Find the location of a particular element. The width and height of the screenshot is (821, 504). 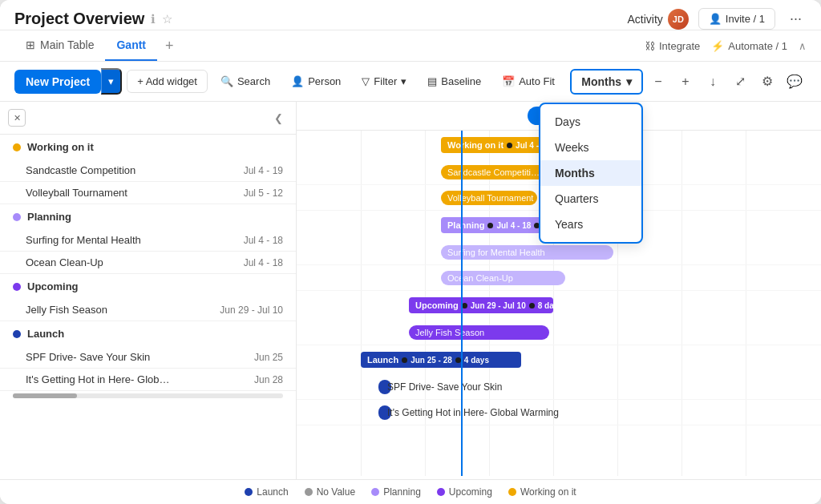

gantt-bar: Surfing for Mental Health is located at coordinates (528, 252).